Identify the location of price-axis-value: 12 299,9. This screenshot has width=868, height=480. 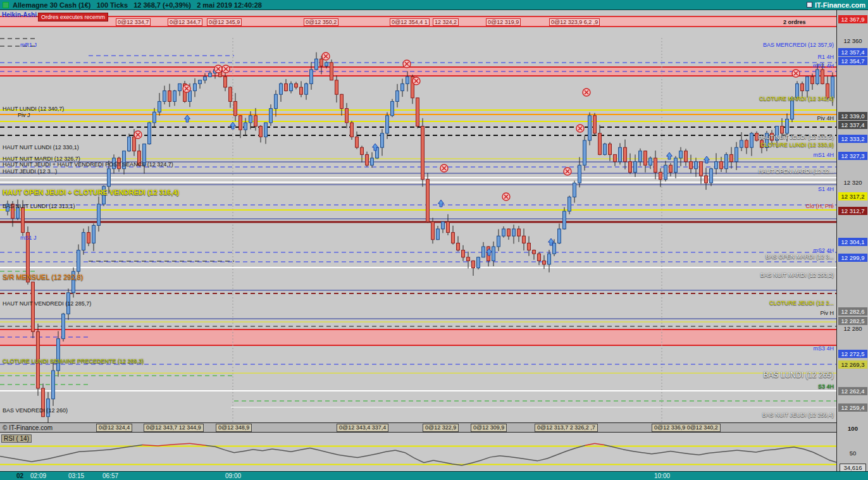
(853, 258).